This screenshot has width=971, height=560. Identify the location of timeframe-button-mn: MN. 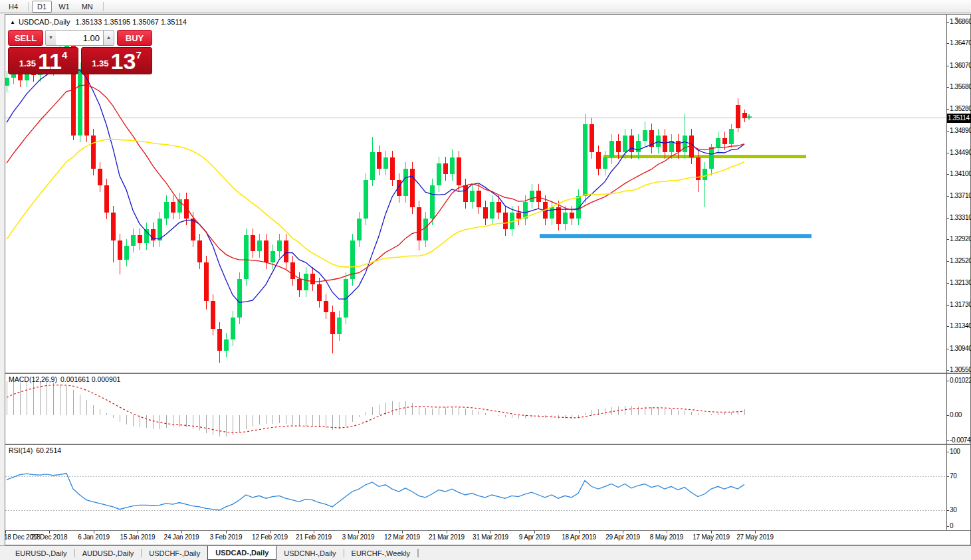
(88, 7).